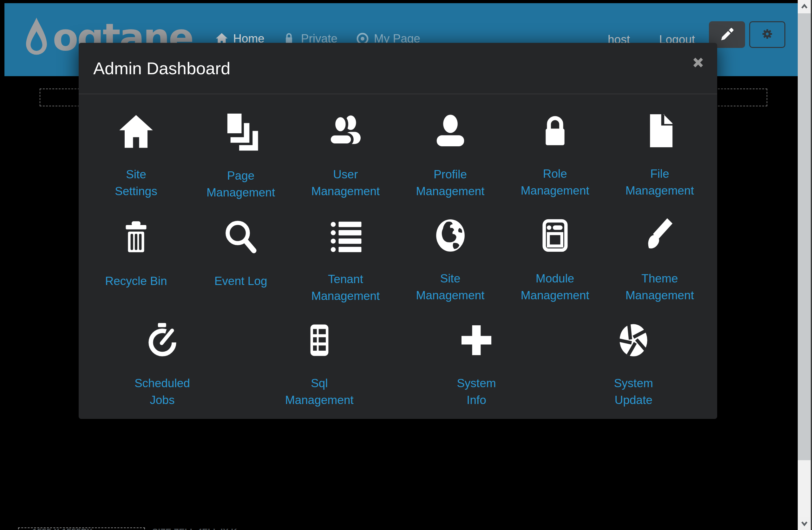 Image resolution: width=812 pixels, height=530 pixels. Describe the element at coordinates (811, 265) in the screenshot. I see `window-edge` at that location.